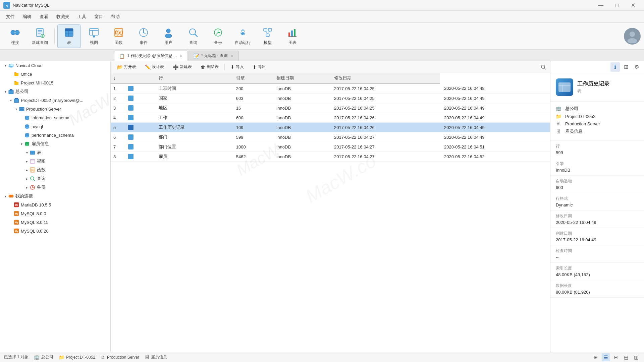 This screenshot has width=644, height=362. Describe the element at coordinates (94, 36) in the screenshot. I see `toolbar-btn-view: 视图` at that location.